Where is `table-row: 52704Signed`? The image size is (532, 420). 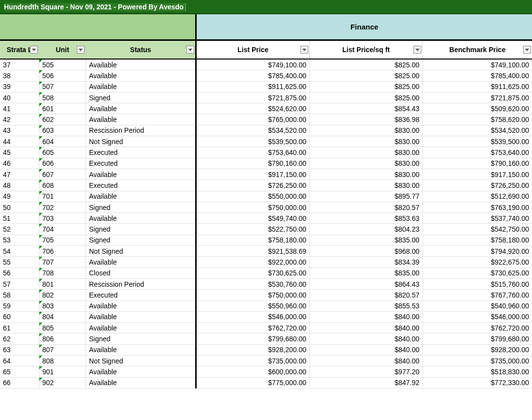 table-row: 52704Signed is located at coordinates (97, 229).